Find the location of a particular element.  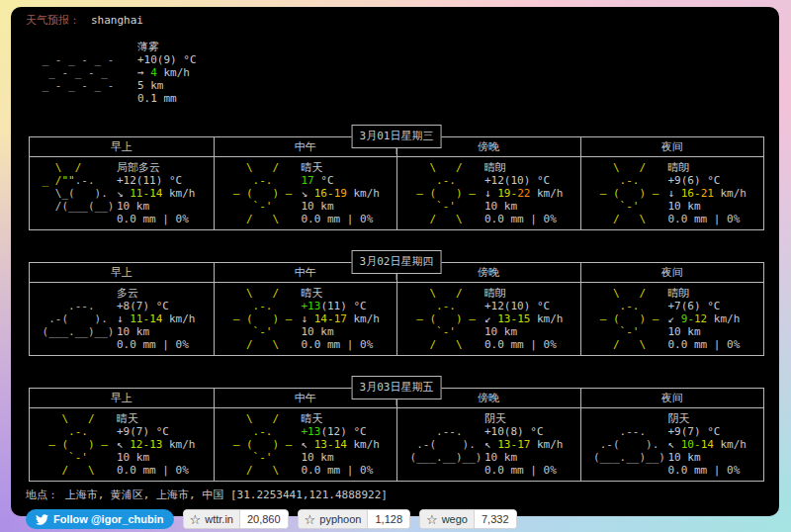

wind-arrow: ↙ is located at coordinates (674, 318).